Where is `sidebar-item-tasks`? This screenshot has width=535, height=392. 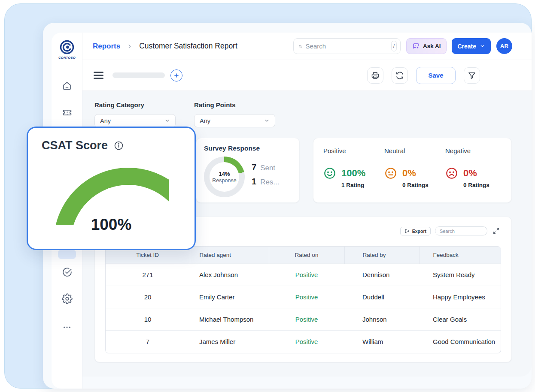 sidebar-item-tasks is located at coordinates (67, 272).